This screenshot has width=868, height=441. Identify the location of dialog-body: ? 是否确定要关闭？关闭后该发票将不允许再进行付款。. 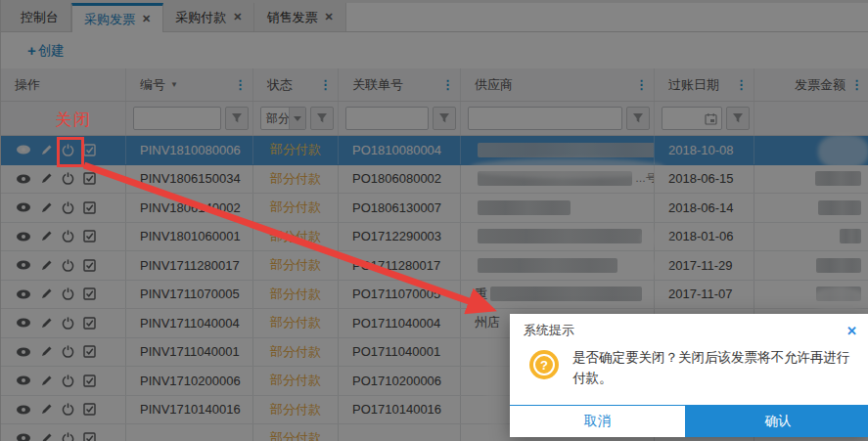
(689, 374).